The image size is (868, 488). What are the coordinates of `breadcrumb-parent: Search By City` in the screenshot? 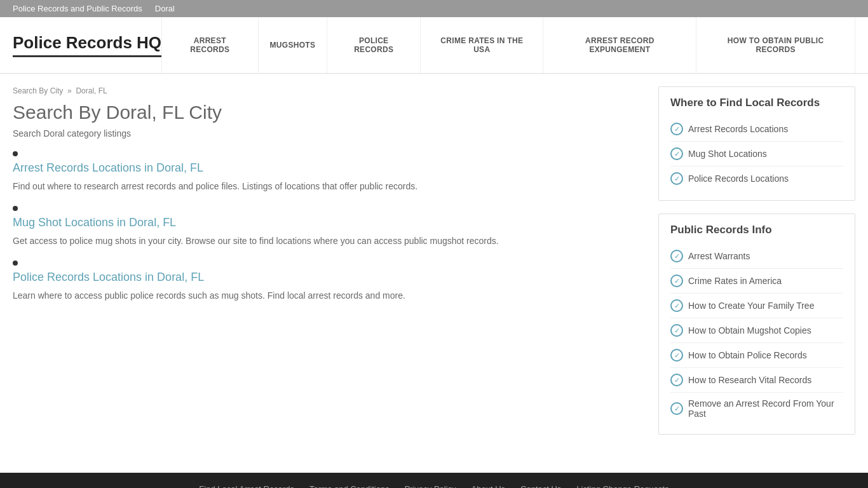 It's located at (38, 91).